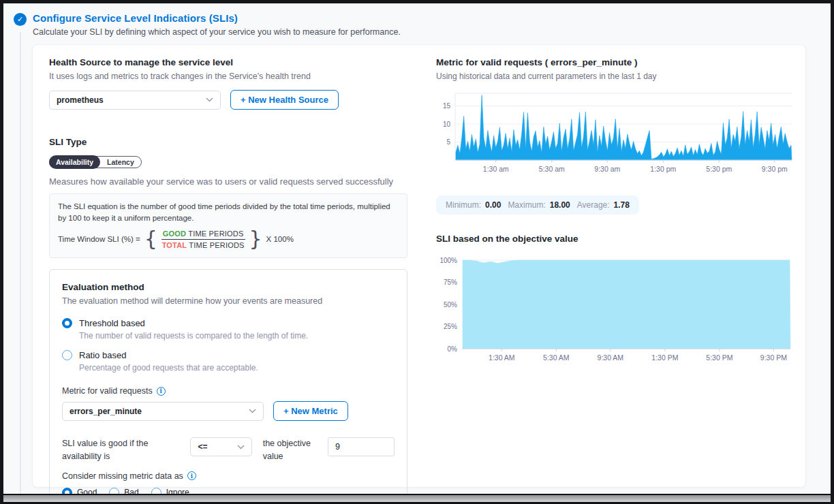 The image size is (834, 504). What do you see at coordinates (615, 76) in the screenshot?
I see `metric-chart-subheading: Using historical data and current parame…` at bounding box center [615, 76].